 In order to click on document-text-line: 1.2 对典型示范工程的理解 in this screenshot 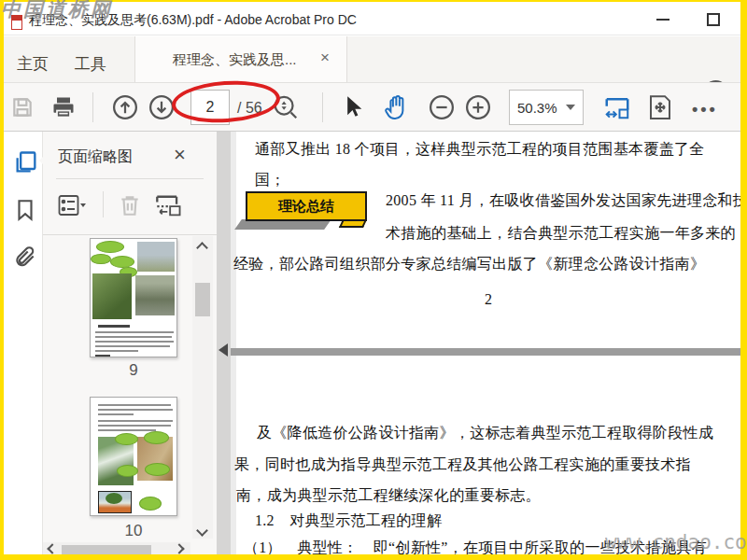, I will do `click(348, 521)`.